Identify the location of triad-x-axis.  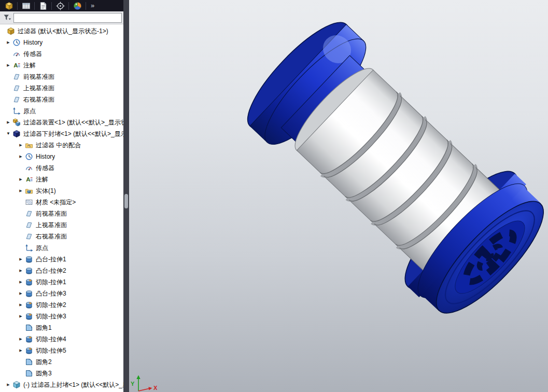
(144, 390).